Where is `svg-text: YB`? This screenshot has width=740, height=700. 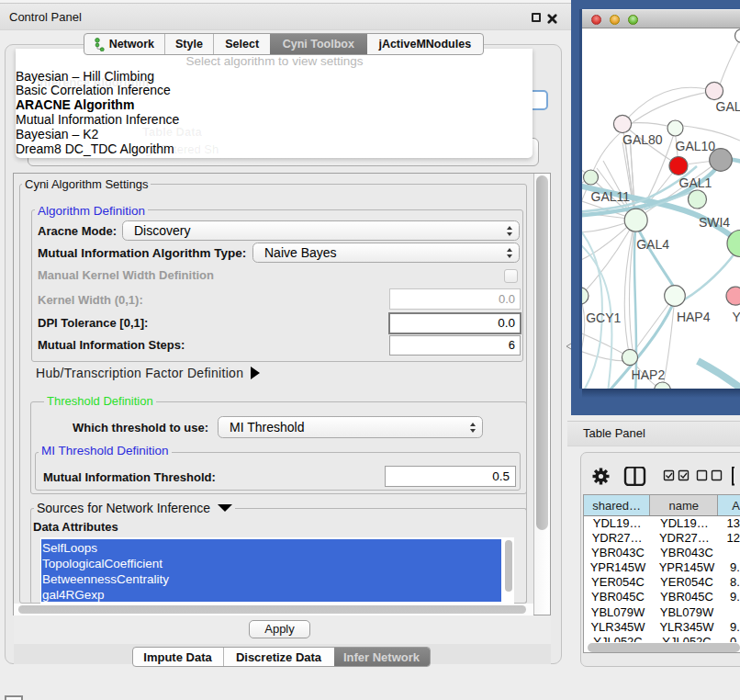
svg-text: YB is located at coordinates (736, 317).